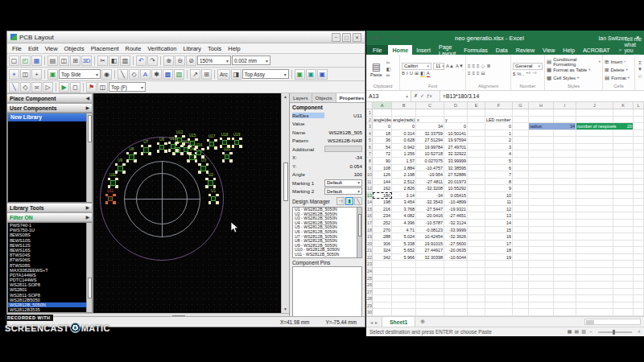 The image size is (644, 362). Describe the element at coordinates (430, 169) in the screenshot. I see `cell-C9: -10.4757` at that location.